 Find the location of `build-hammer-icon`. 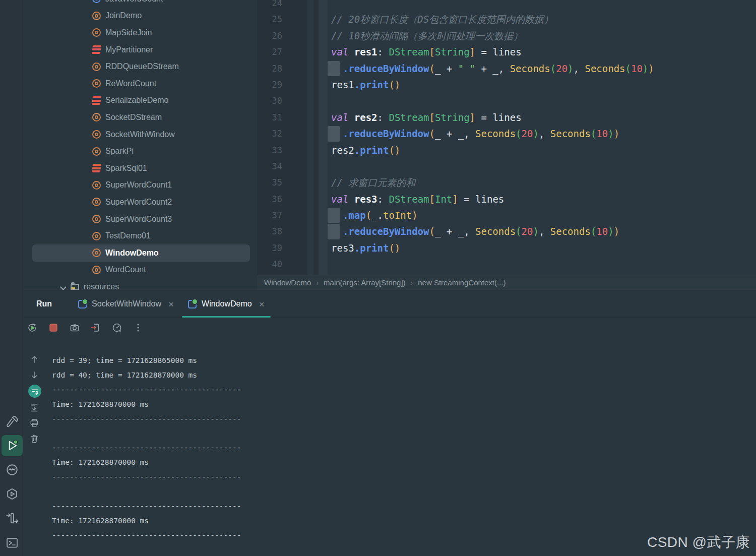

build-hammer-icon is located at coordinates (12, 422).